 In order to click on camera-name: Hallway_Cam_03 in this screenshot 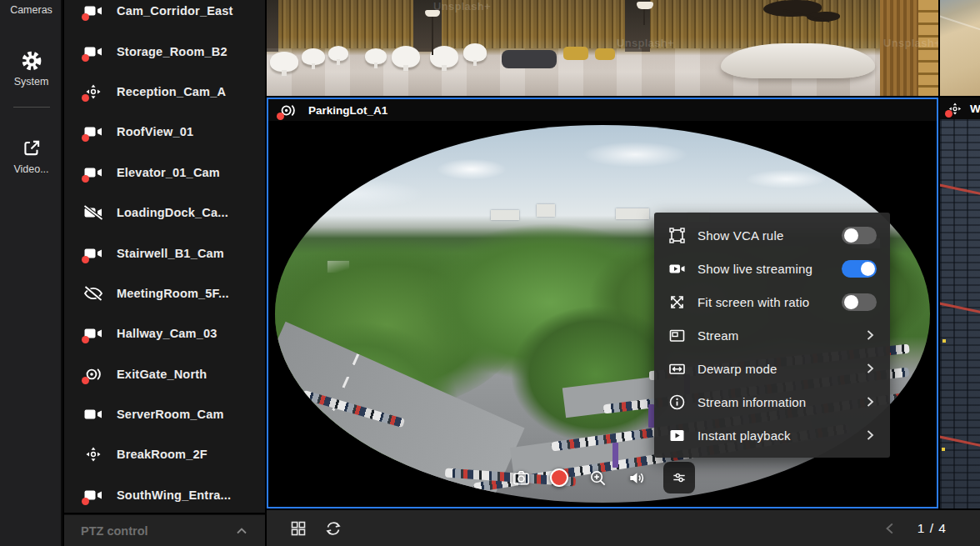, I will do `click(167, 333)`.